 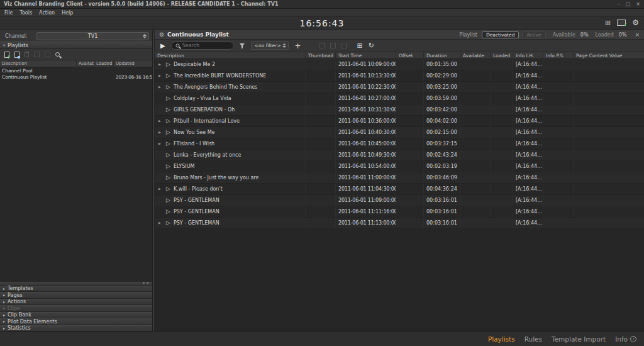 I want to click on menu-tools: Tools, so click(x=26, y=13).